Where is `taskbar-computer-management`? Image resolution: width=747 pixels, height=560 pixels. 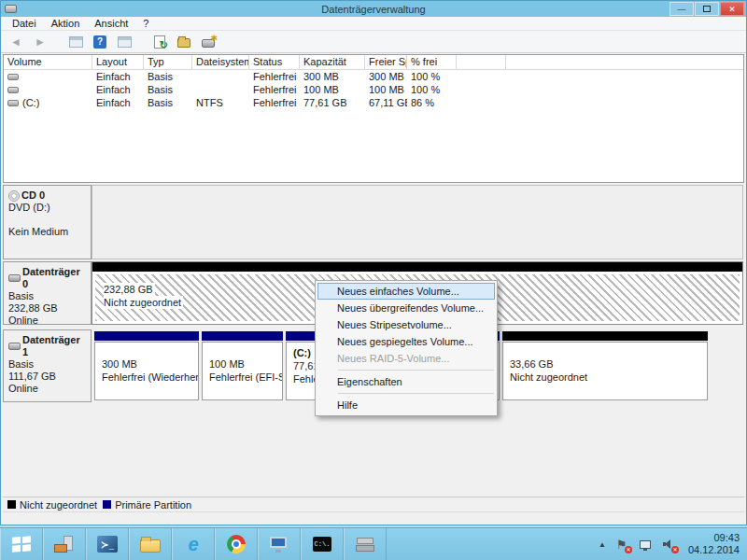 taskbar-computer-management is located at coordinates (279, 544).